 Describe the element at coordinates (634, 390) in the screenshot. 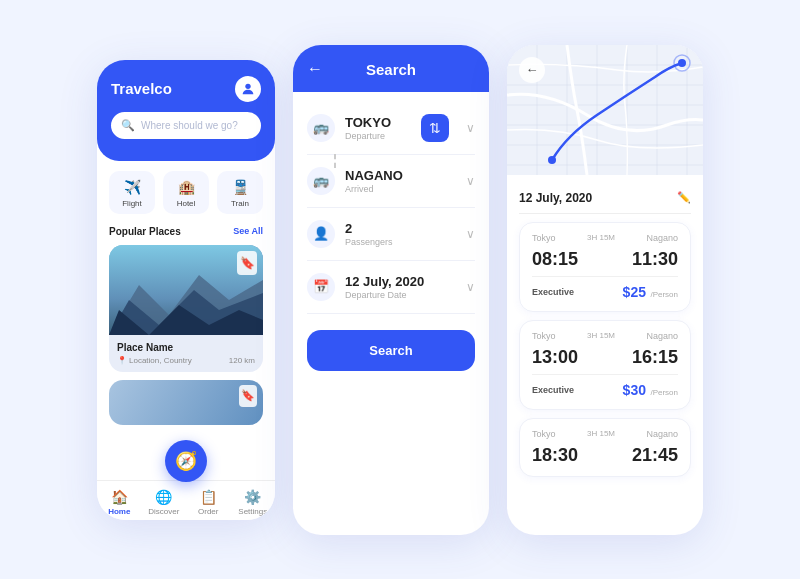

I see `price-2: $30` at that location.